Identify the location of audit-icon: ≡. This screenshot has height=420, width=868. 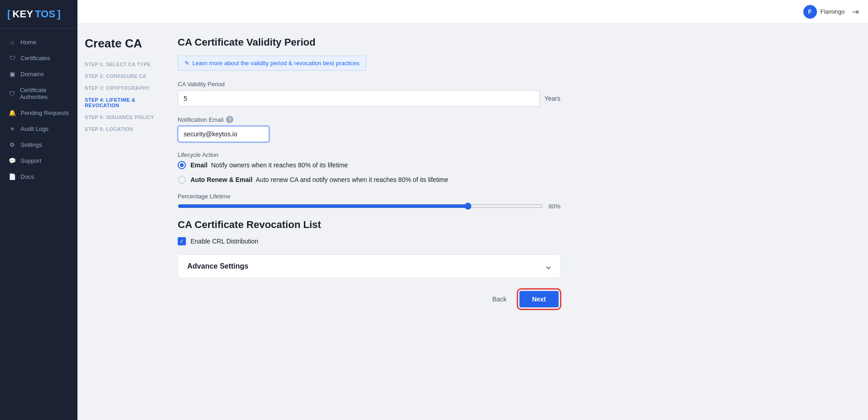
(12, 129).